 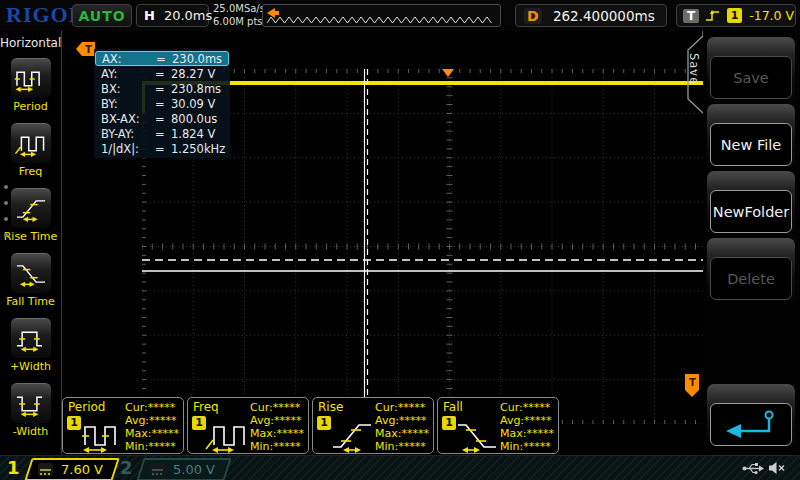 What do you see at coordinates (82, 470) in the screenshot?
I see `channel1-scale: 7.60 V` at bounding box center [82, 470].